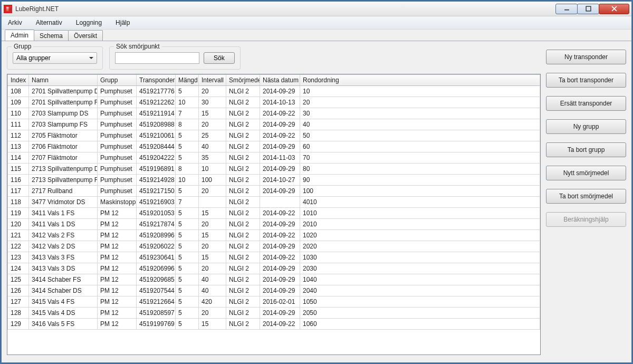 The image size is (633, 364). Describe the element at coordinates (274, 169) in the screenshot. I see `table-row: 1152713 Spillvattenpump DSPumphuset45191…` at that location.